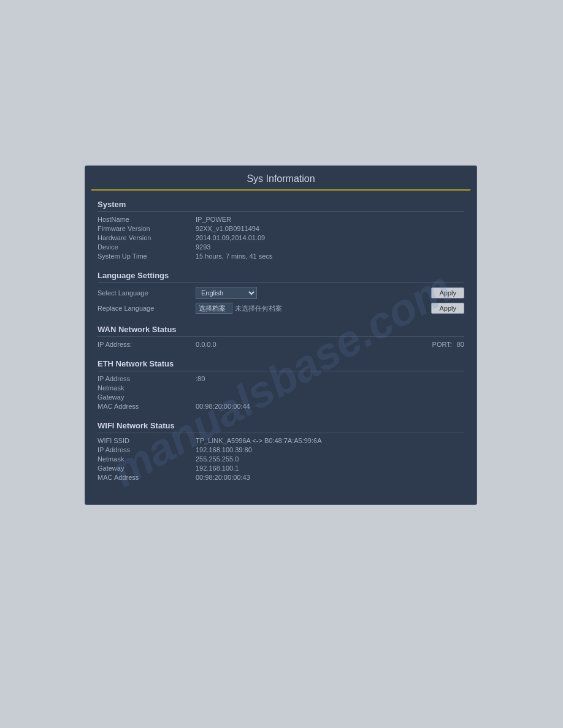 The image size is (563, 728). What do you see at coordinates (281, 450) in the screenshot?
I see `wifi-ip-row: IP Address 192.168.100.39:80` at bounding box center [281, 450].